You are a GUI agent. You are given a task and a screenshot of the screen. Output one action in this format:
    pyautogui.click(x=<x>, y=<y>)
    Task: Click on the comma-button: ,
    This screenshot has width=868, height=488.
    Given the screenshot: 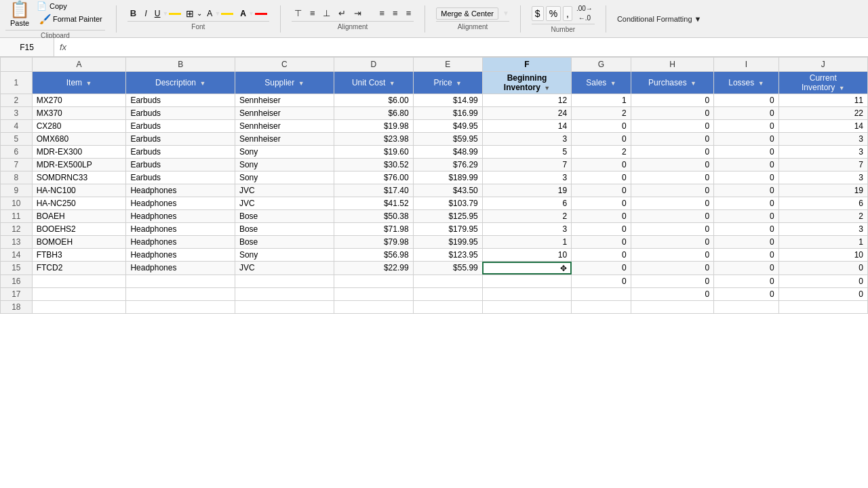 What is the action you would take?
    pyautogui.click(x=568, y=14)
    